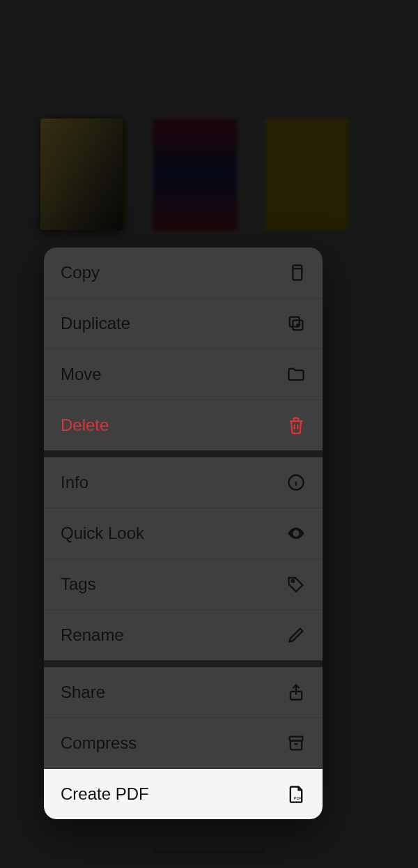 The width and height of the screenshot is (418, 868). Describe the element at coordinates (85, 425) in the screenshot. I see `menu-item-label: Delete` at that location.